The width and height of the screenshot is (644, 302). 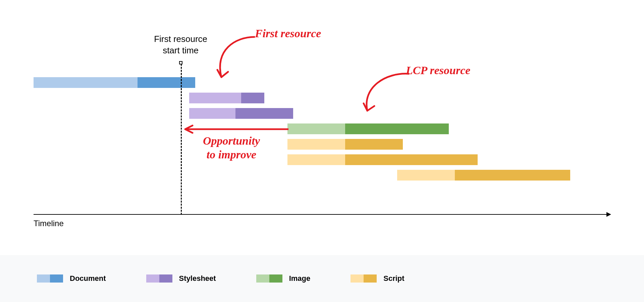 I want to click on axis-arrowhead-icon, so click(x=609, y=214).